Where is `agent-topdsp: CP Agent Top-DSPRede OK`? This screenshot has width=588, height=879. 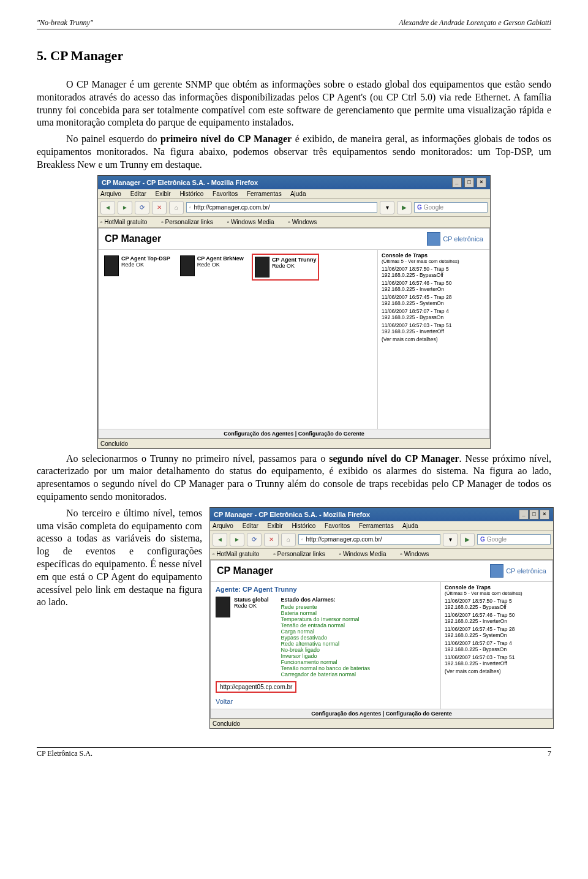
agent-topdsp: CP Agent Top-DSPRede OK is located at coordinates (137, 266).